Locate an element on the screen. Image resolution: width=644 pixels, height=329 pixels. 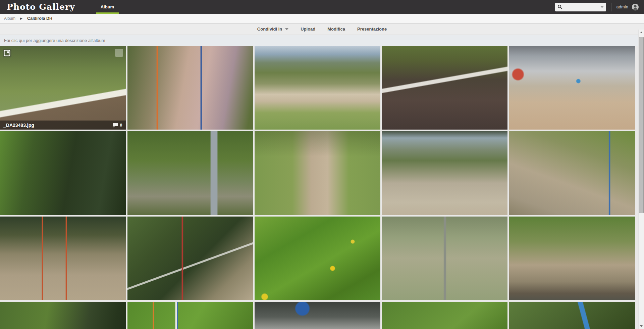
search-input is located at coordinates (582, 7).